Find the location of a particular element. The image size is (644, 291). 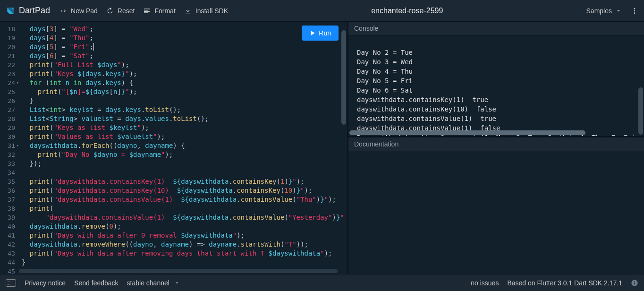

line-number: 25 is located at coordinates (8, 92).